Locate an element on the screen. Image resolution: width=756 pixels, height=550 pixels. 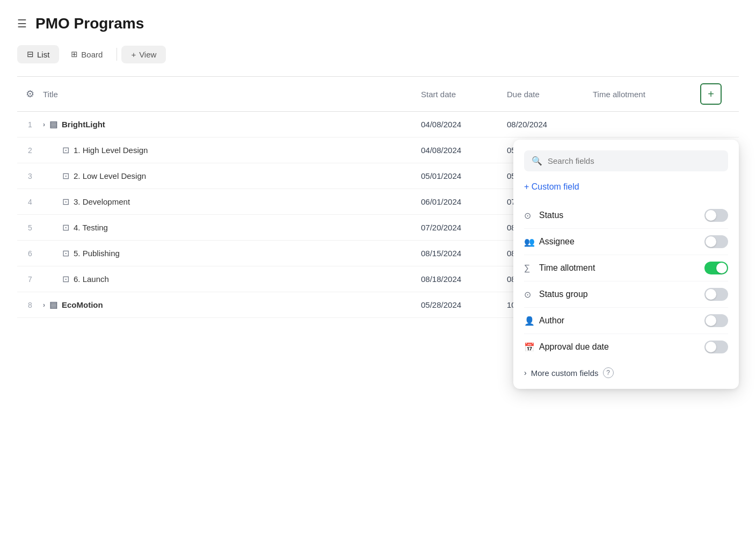
field-item-author: 👤 Author is located at coordinates (626, 321).